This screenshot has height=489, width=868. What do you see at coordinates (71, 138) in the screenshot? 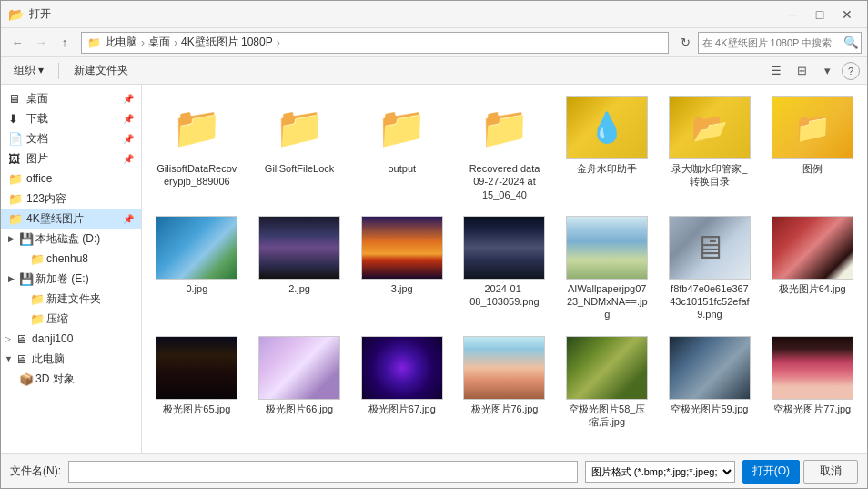
I see `sidebar-item-documents: 📄 文档 📌` at bounding box center [71, 138].